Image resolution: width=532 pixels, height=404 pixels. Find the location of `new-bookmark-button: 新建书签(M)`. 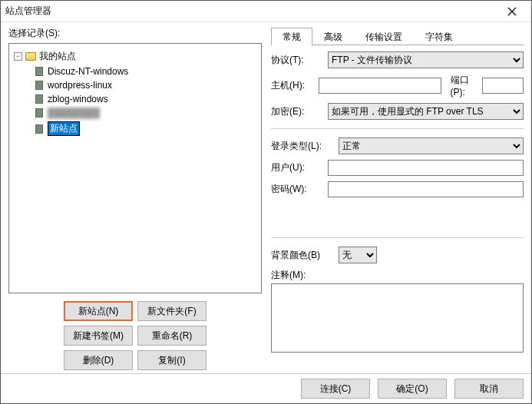

new-bookmark-button: 新建书签(M) is located at coordinates (98, 336).